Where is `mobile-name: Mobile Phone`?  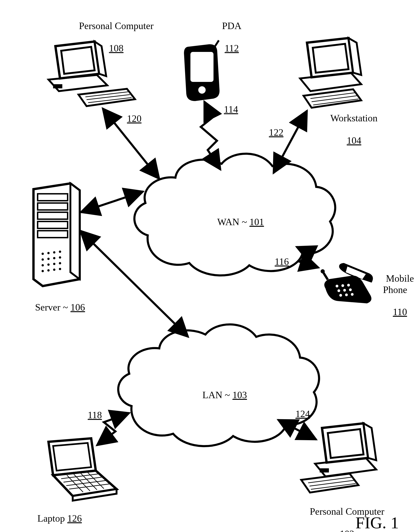 mobile-name: Mobile Phone is located at coordinates (398, 284).